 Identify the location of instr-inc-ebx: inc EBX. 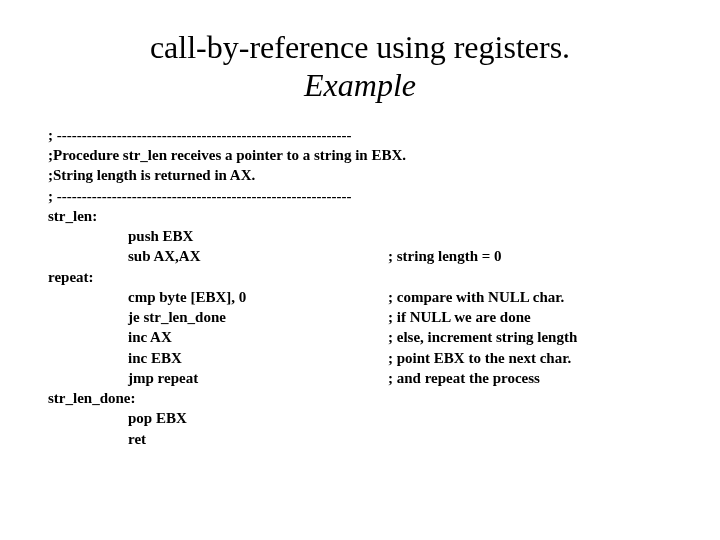
(258, 358).